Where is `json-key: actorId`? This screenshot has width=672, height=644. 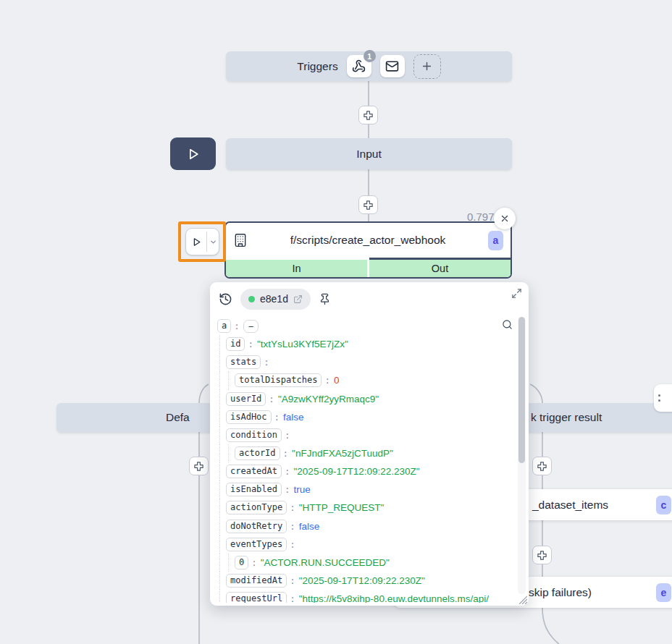 json-key: actorId is located at coordinates (258, 453).